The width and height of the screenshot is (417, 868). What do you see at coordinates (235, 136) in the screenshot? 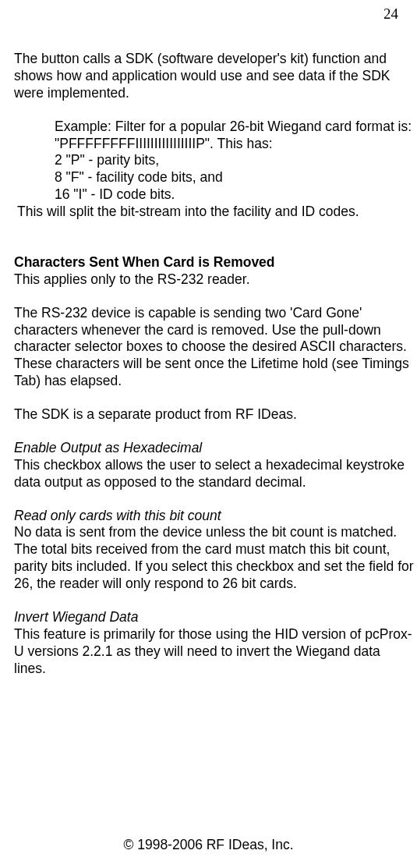
I see `example-line-1: Example: Filter for a popular 26-bit Wie…` at bounding box center [235, 136].